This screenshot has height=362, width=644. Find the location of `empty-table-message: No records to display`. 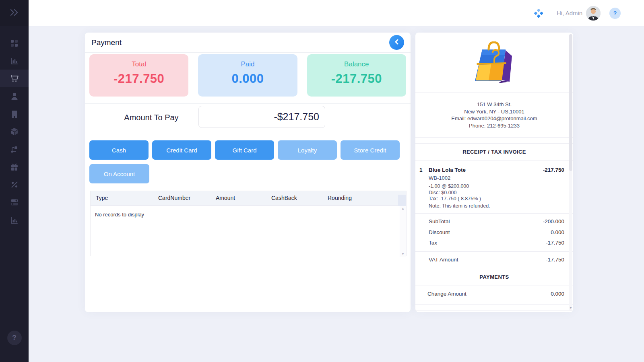

empty-table-message: No records to display is located at coordinates (120, 215).